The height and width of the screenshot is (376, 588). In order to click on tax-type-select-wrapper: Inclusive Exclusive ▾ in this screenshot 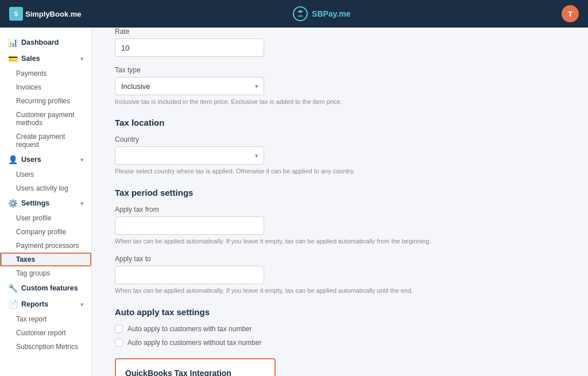, I will do `click(189, 86)`.